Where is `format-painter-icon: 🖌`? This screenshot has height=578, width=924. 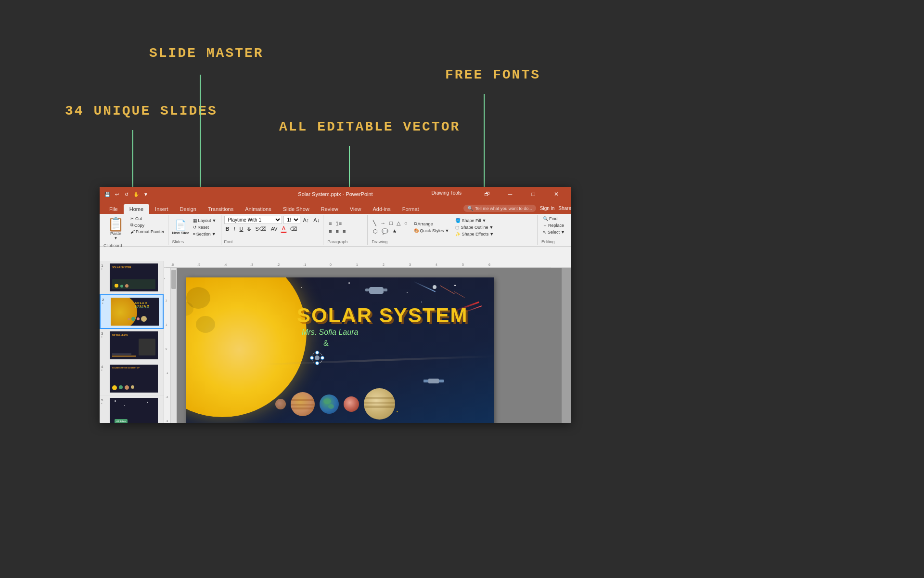 format-painter-icon: 🖌 is located at coordinates (133, 232).